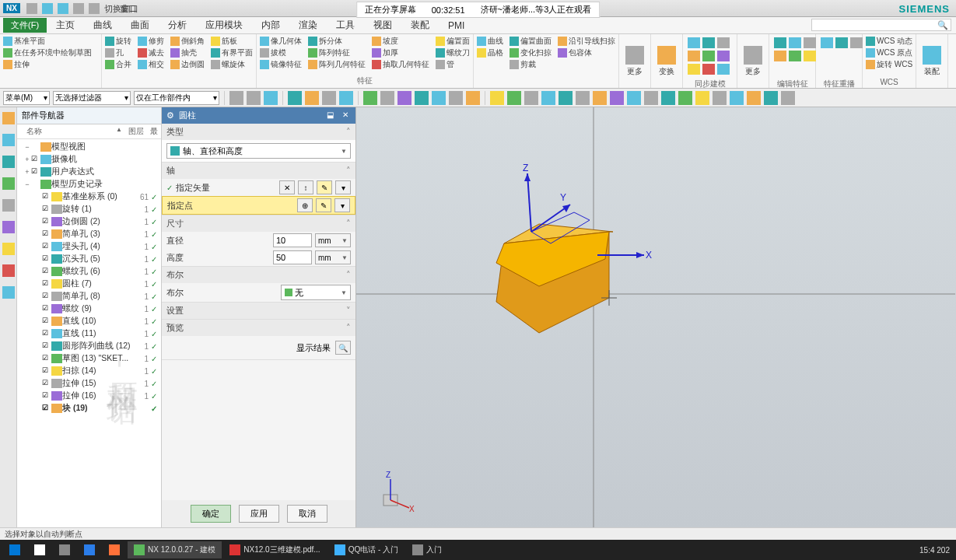 Image resolution: width=956 pixels, height=560 pixels. Describe the element at coordinates (9, 227) in the screenshot. I see `rail-browser-icon` at that location.